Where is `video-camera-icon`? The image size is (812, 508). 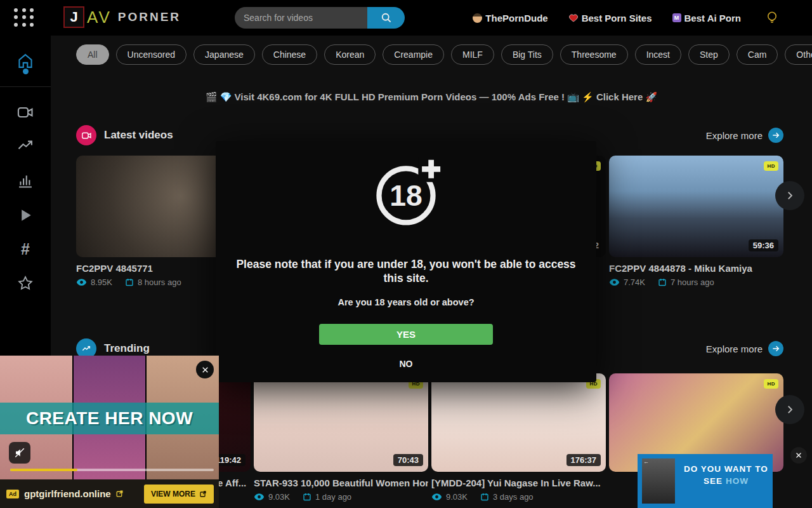 video-camera-icon is located at coordinates (25, 112).